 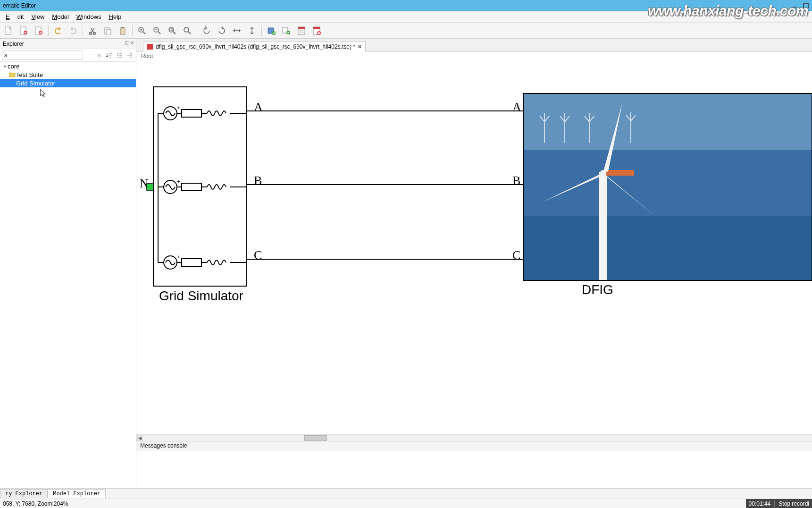 I want to click on zoom-out-button, so click(x=157, y=31).